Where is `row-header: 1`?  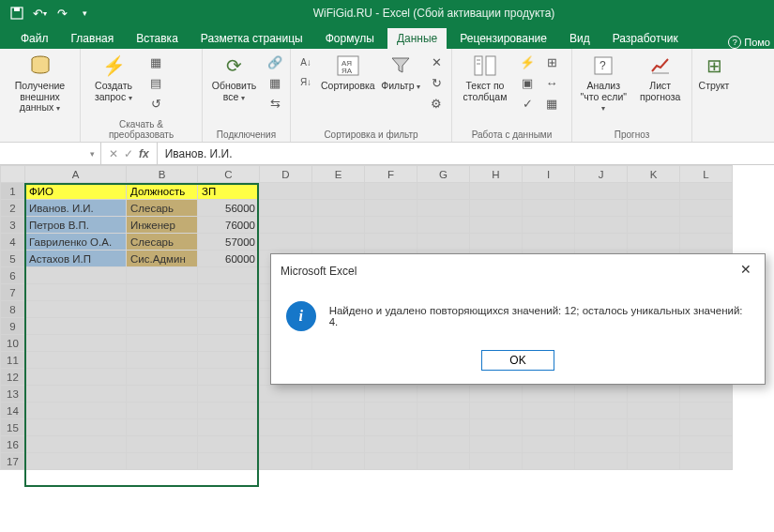
row-header: 1 is located at coordinates (13, 191).